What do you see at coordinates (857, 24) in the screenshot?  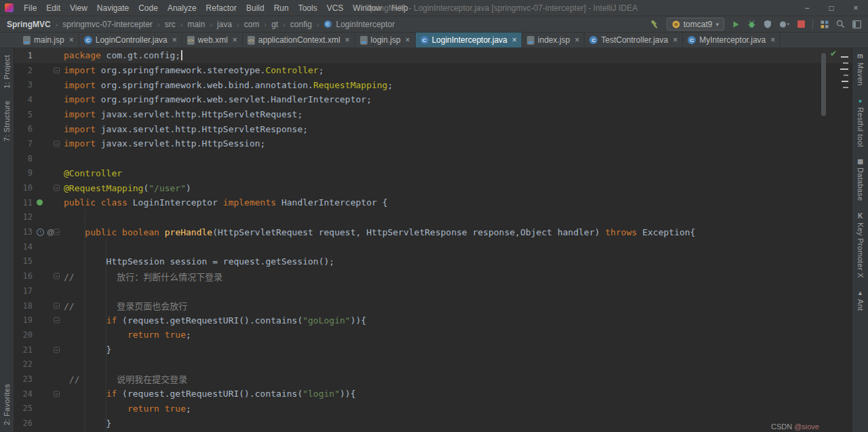 I see `layout-icon` at bounding box center [857, 24].